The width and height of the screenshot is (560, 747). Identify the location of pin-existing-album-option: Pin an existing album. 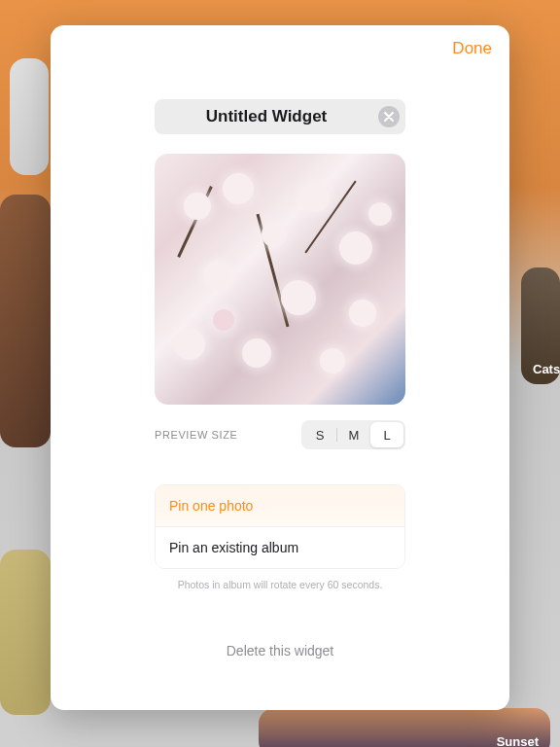
(280, 548).